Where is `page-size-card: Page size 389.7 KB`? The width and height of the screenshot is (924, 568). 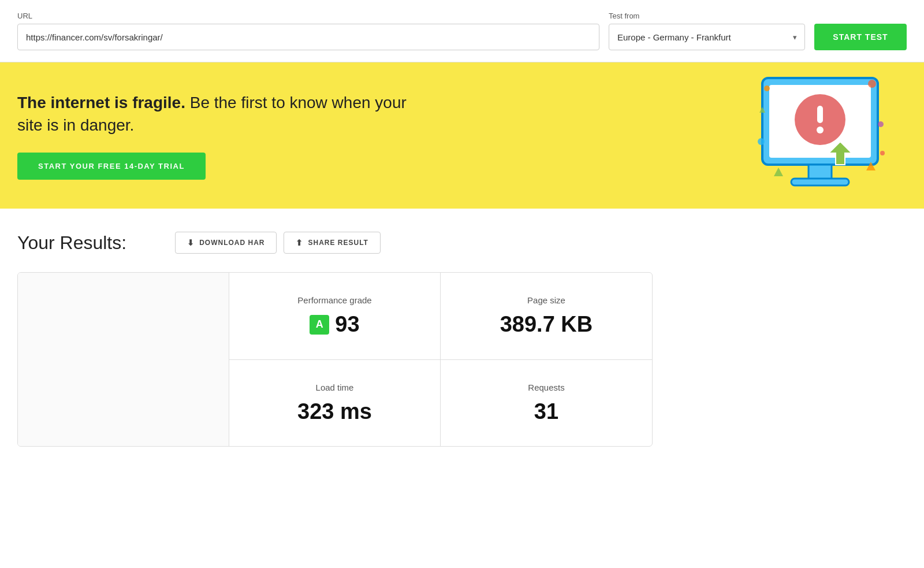
page-size-card: Page size 389.7 KB is located at coordinates (546, 317).